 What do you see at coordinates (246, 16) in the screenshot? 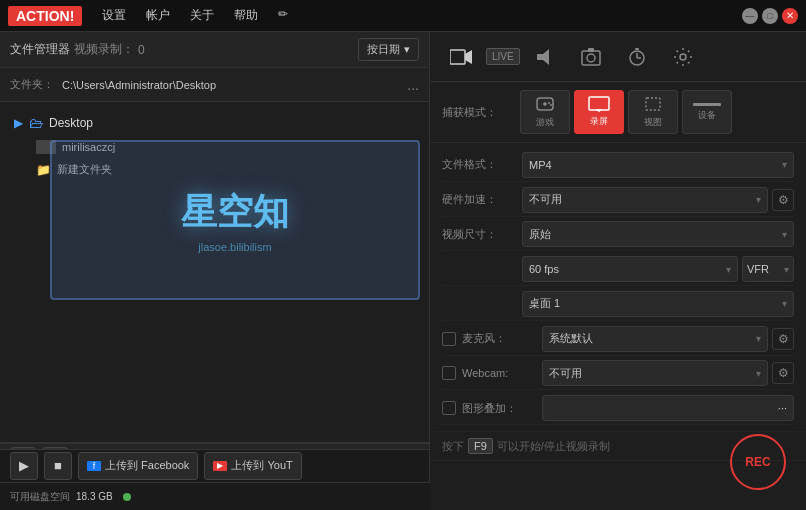
I see `nav-help: 帮助` at bounding box center [246, 16].